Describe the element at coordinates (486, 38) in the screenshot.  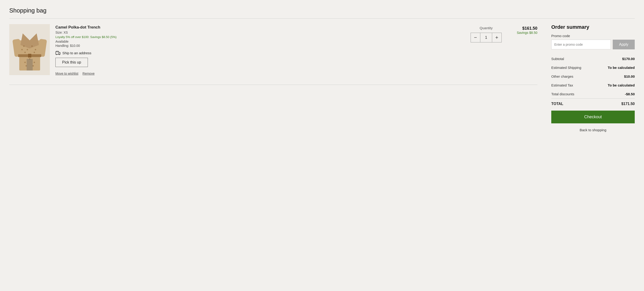
I see `quantity-controls: − 1 +` at that location.